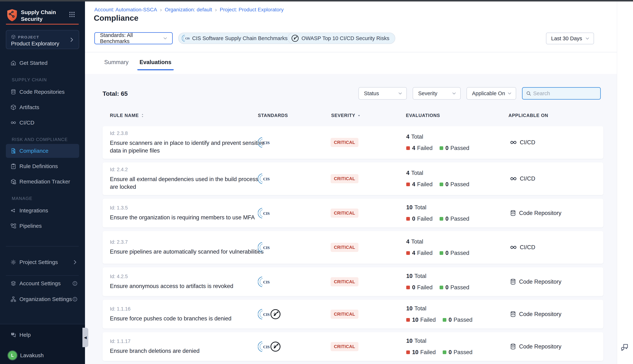 The height and width of the screenshot is (364, 633). Describe the element at coordinates (492, 94) in the screenshot. I see `applicable-on-filter-dropdown: Applicable On` at that location.